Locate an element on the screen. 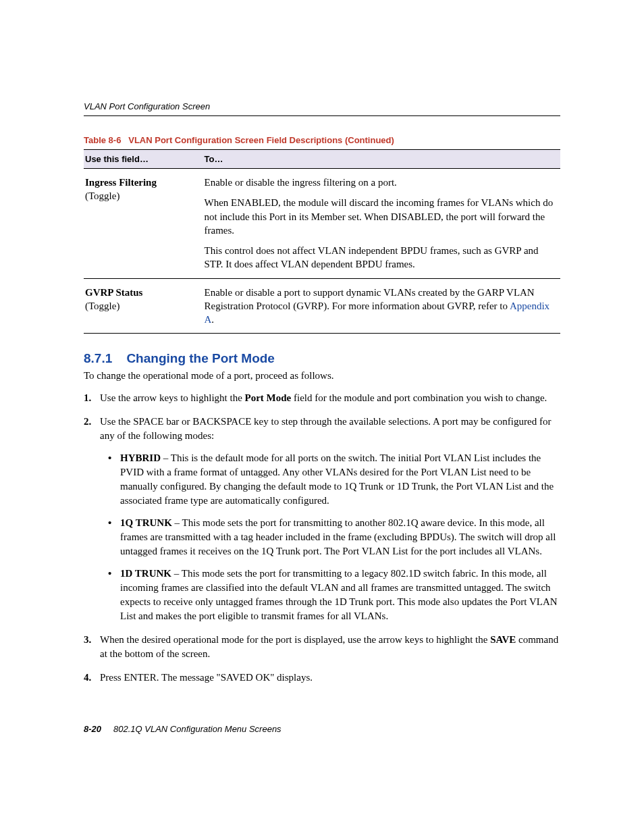 This screenshot has width=644, height=834. mode-item: 1Q TRUNK – This mode sets the port for t… is located at coordinates (340, 538).